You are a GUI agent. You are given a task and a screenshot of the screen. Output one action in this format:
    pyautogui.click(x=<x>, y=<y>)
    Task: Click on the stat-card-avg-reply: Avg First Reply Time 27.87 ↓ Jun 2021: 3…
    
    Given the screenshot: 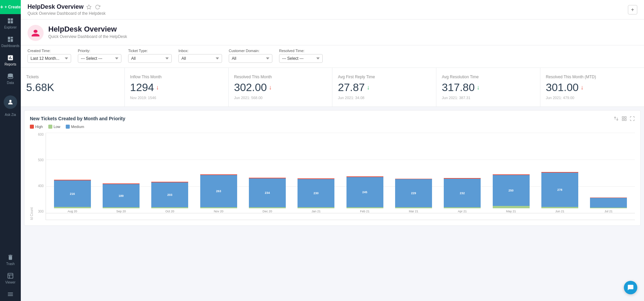 What is the action you would take?
    pyautogui.click(x=384, y=87)
    